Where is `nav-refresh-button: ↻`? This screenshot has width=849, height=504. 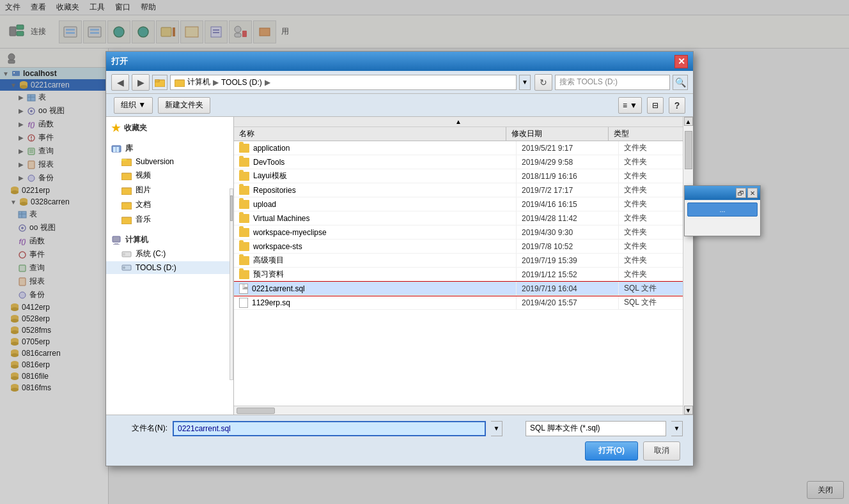
nav-refresh-button: ↻ is located at coordinates (543, 82).